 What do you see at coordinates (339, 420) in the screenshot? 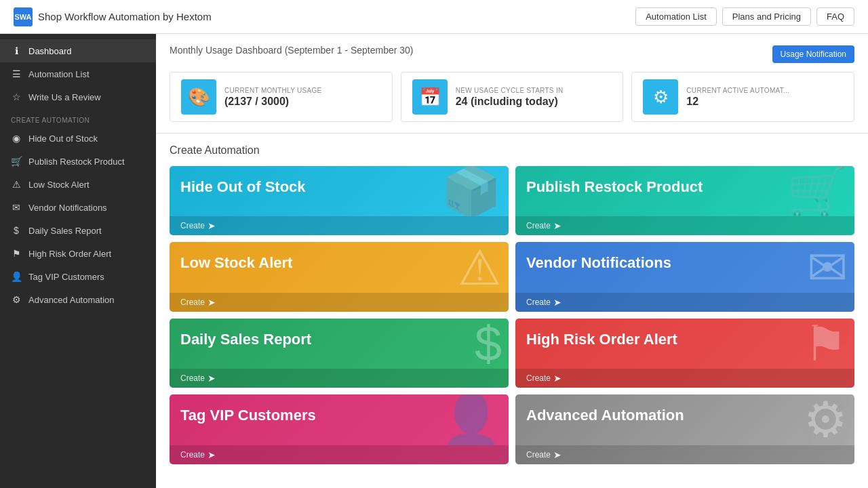
I see `card-body: Tag VIP Customers 👤` at bounding box center [339, 420].